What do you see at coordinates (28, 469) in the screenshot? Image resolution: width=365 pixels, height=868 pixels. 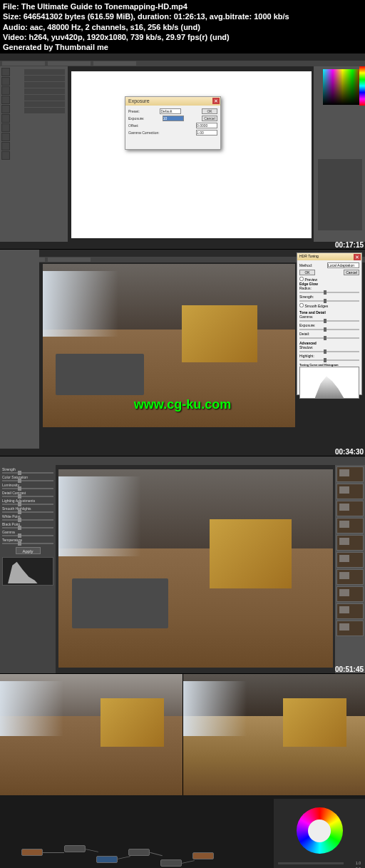 I see `slider-label: Strength` at bounding box center [28, 469].